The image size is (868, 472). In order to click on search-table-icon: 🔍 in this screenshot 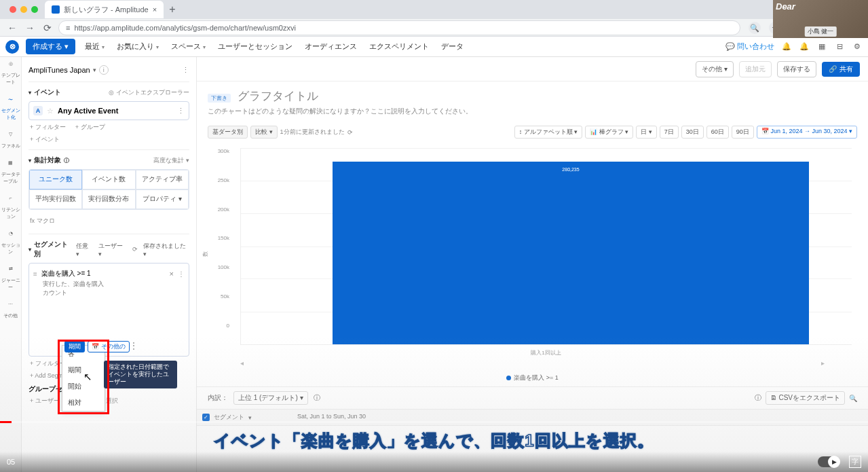, I will do `click(853, 398)`.